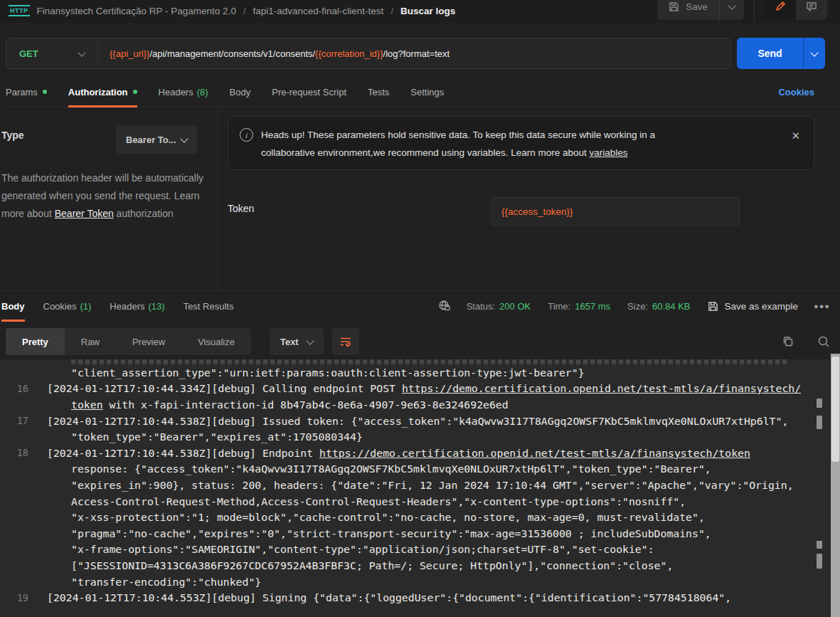  I want to click on line-number: 19, so click(14, 598).